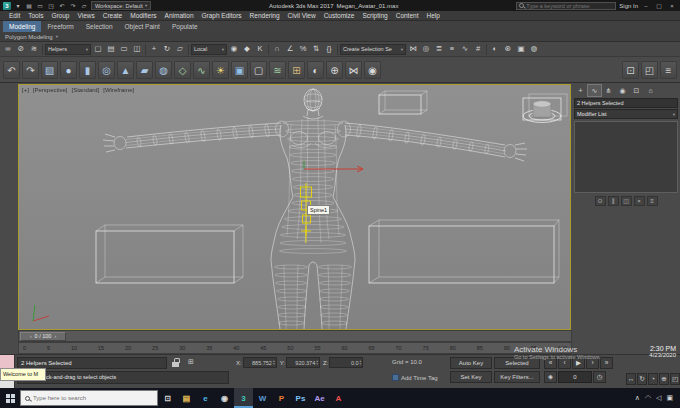  What do you see at coordinates (426, 348) in the screenshot?
I see `timeline-tick: 75` at bounding box center [426, 348].